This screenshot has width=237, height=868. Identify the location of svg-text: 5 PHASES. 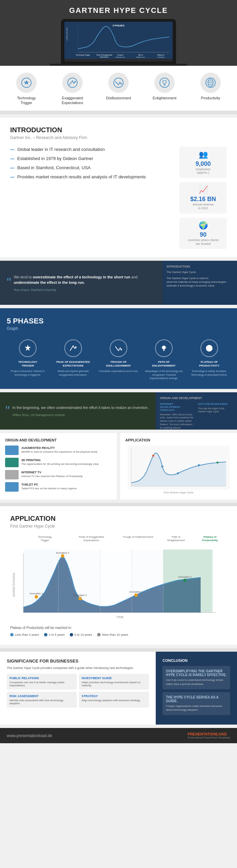
(118, 26).